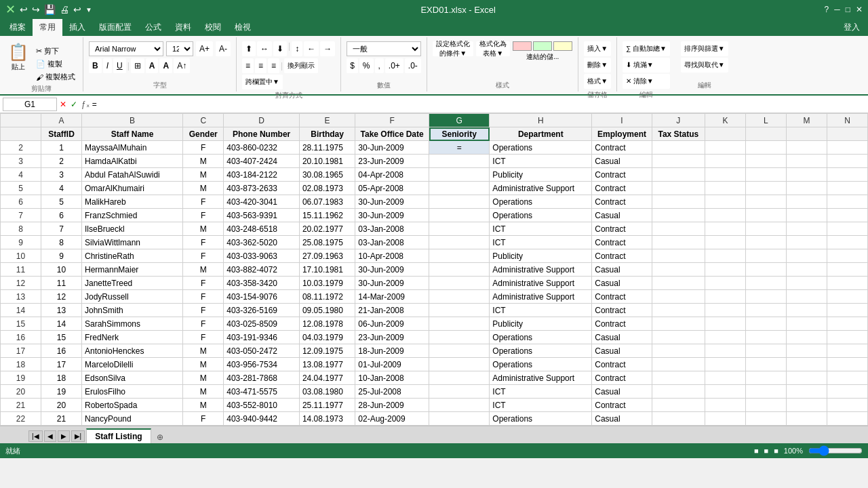 Image resolution: width=868 pixels, height=488 pixels. Describe the element at coordinates (133, 324) in the screenshot. I see `cell-b15: SarahSimmons` at that location.